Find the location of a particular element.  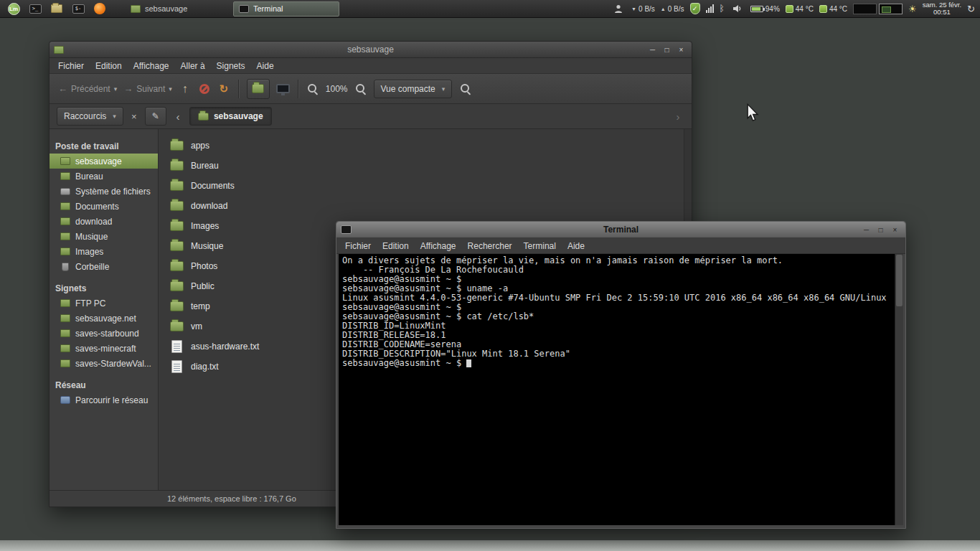

breadcrumb-scroll-left-button: ‹ is located at coordinates (178, 116).